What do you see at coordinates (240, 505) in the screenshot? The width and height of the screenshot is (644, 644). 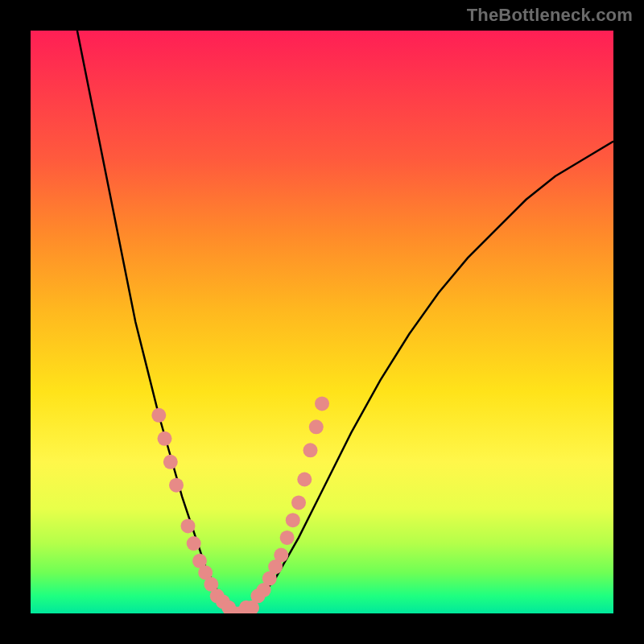 I see `curve-markers` at bounding box center [240, 505].